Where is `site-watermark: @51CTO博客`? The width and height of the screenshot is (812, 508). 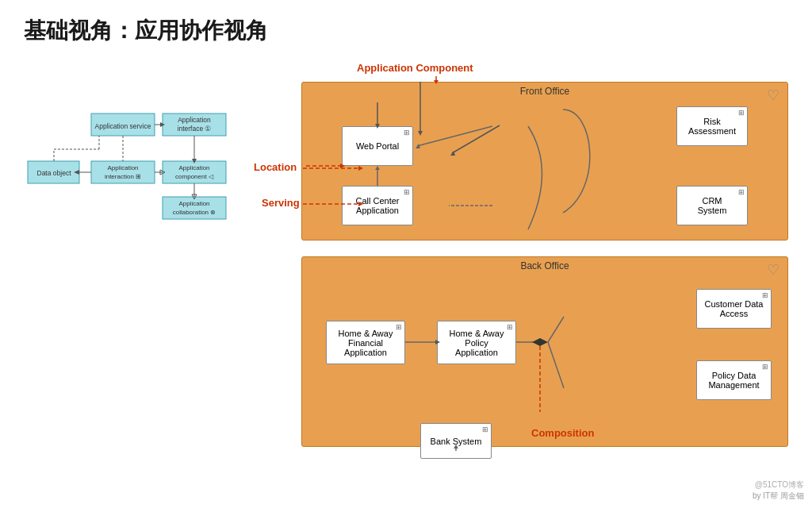
site-watermark: @51CTO博客 is located at coordinates (779, 485).